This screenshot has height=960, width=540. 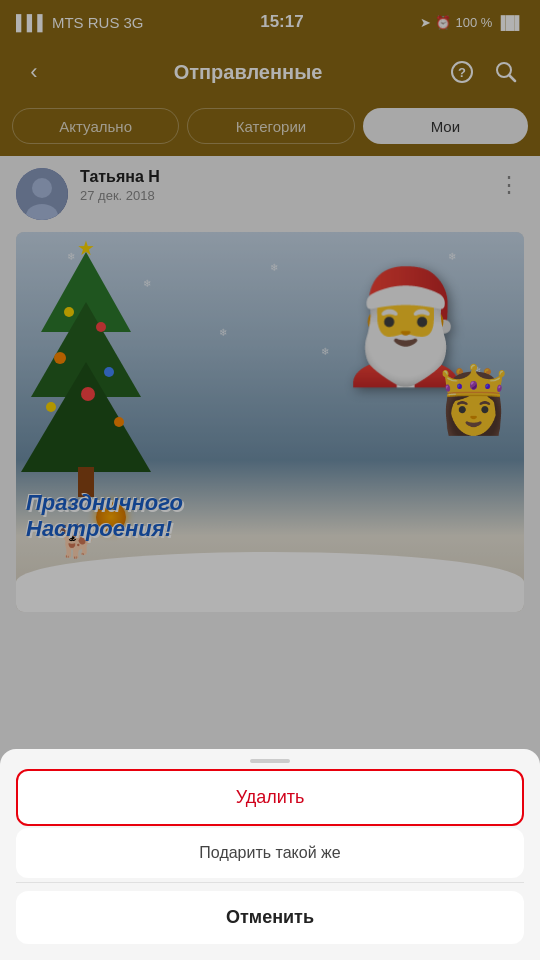 I want to click on cancel-button: Отменить, so click(x=270, y=918).